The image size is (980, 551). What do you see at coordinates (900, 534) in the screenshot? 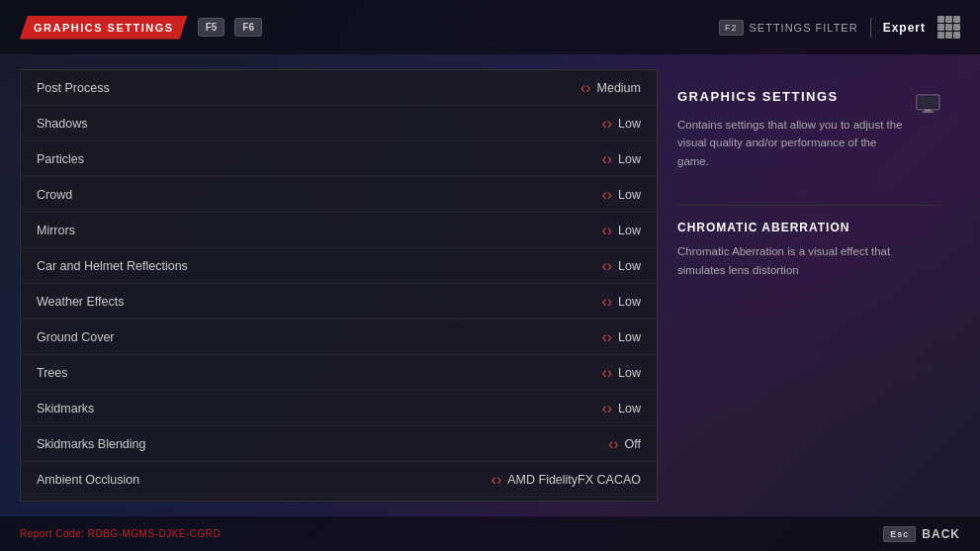
I see `esc-key: Esc` at bounding box center [900, 534].